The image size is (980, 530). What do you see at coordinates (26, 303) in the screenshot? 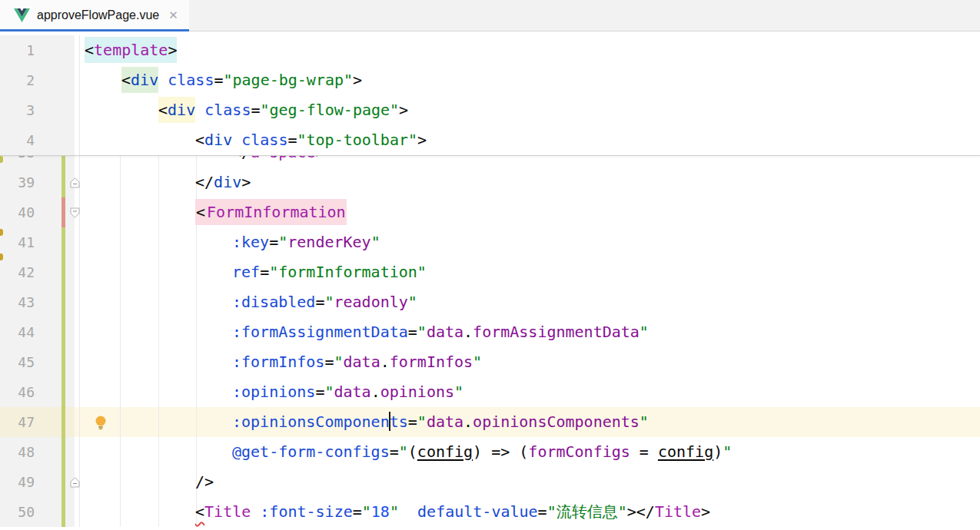
I see `line-number: 43` at bounding box center [26, 303].